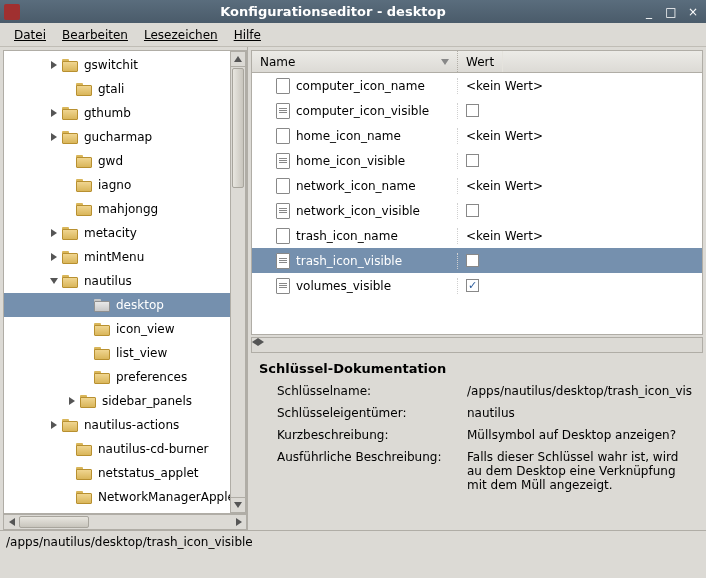 The height and width of the screenshot is (578, 706). Describe the element at coordinates (248, 35) in the screenshot. I see `menu-help: Hilfe` at that location.